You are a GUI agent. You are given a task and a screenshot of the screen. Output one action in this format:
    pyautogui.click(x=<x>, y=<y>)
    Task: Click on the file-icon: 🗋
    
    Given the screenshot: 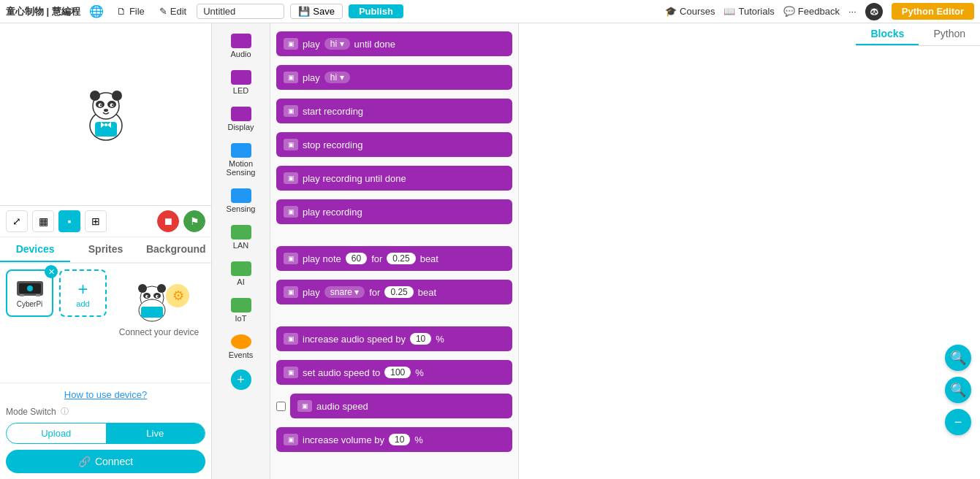 What is the action you would take?
    pyautogui.click(x=121, y=12)
    